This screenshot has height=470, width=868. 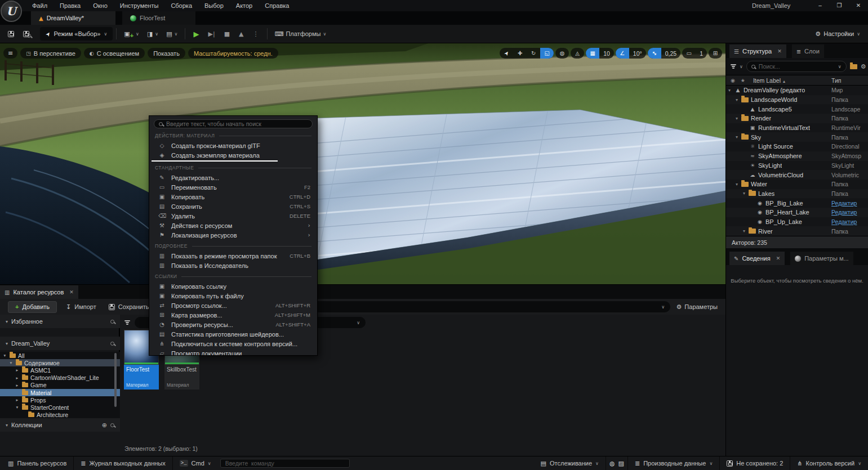 I want to click on rotation-snap-value: 10°, so click(x=638, y=53).